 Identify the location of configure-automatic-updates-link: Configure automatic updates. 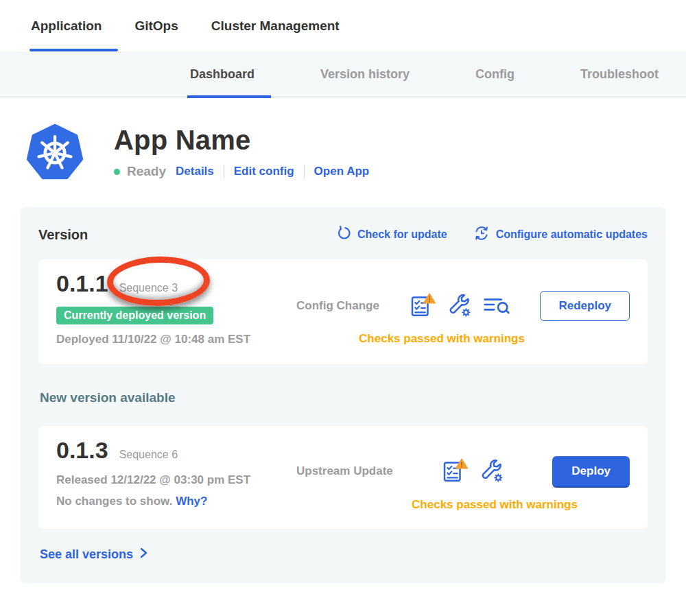
(560, 235).